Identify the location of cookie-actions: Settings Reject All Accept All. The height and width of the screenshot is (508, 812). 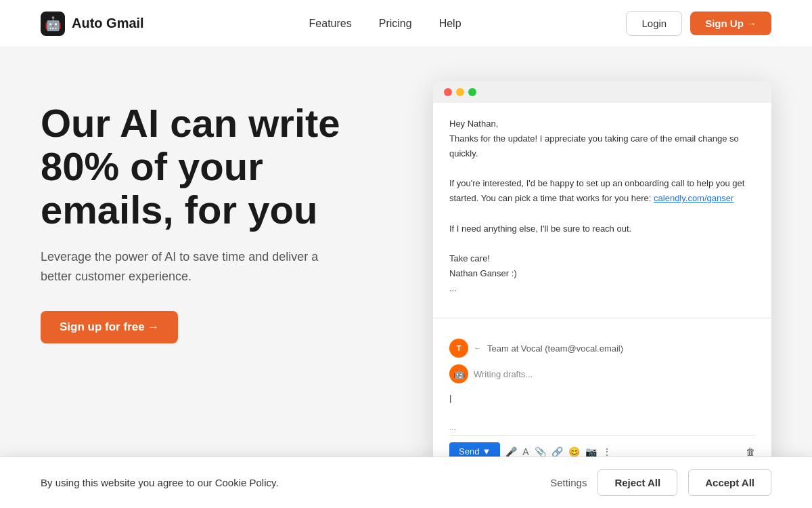
(660, 482).